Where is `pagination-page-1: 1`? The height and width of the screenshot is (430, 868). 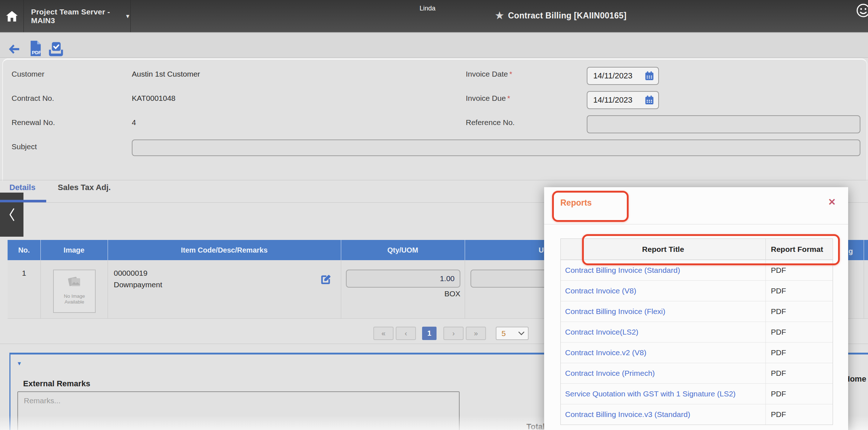
pagination-page-1: 1 is located at coordinates (429, 333).